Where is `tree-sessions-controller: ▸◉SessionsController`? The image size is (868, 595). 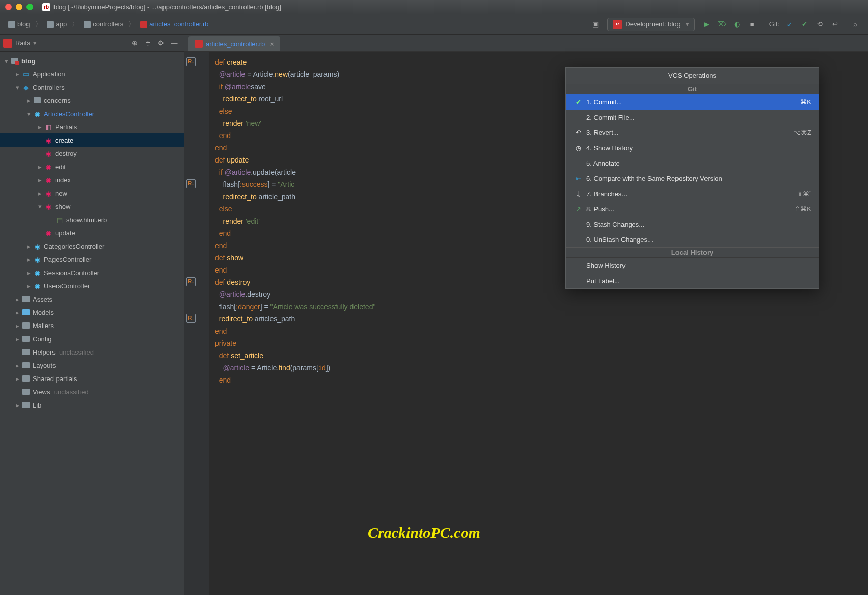
tree-sessions-controller: ▸◉SessionsController is located at coordinates (92, 273).